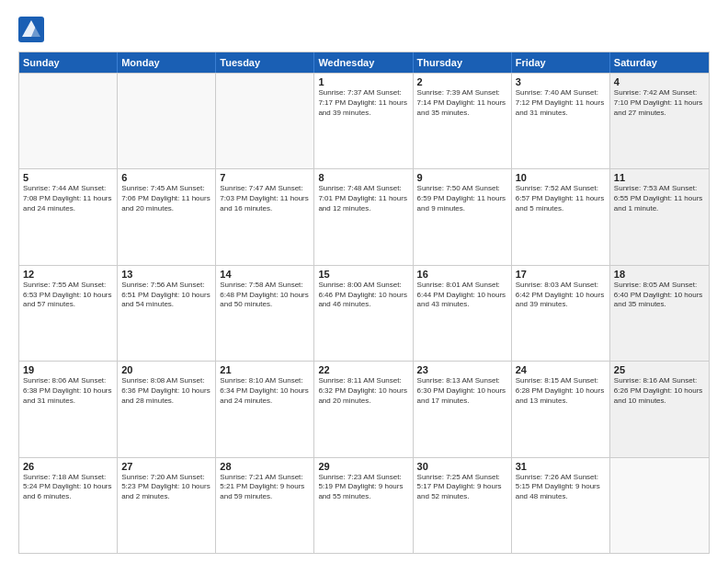 The image size is (728, 563). I want to click on calendar-header: SundayMondayTuesdayWednesdayThursdayFrid…, so click(364, 63).